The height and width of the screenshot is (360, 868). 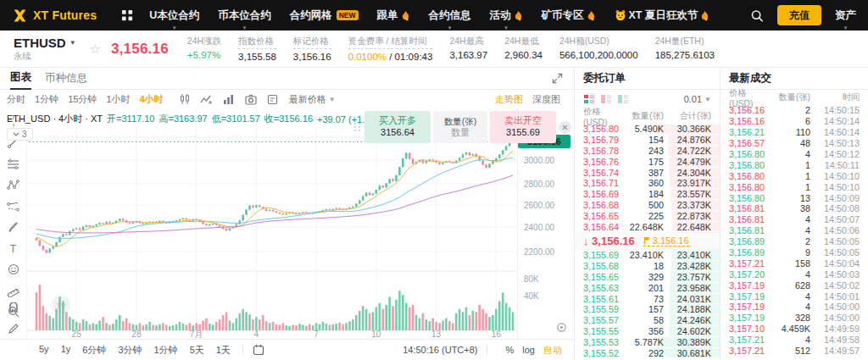 I want to click on range-button-1y: 1y, so click(x=66, y=351).